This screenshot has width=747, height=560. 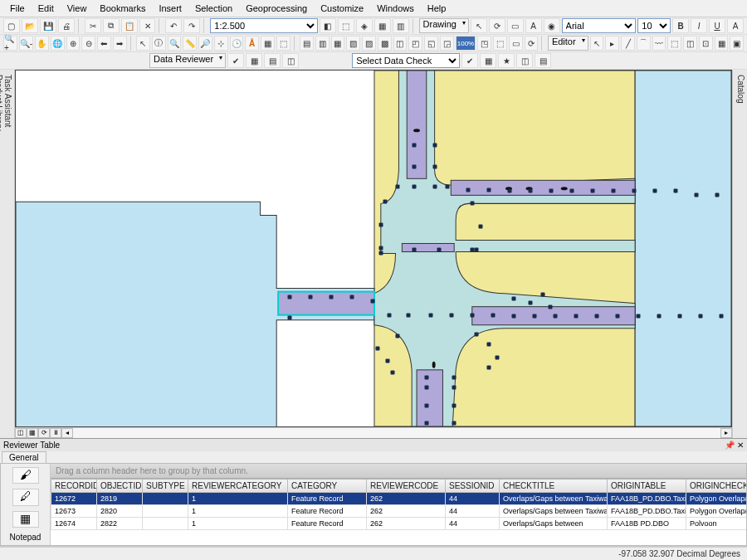 What do you see at coordinates (717, 26) in the screenshot?
I see `underline-icon: U` at bounding box center [717, 26].